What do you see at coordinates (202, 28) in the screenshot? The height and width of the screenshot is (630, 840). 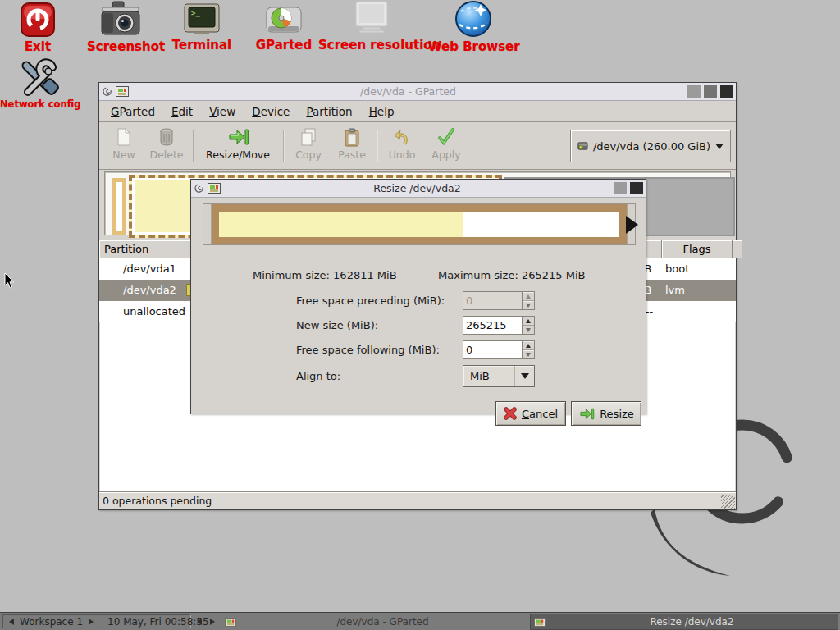 I see `desktop-icon-terminal: >_ Terminal` at bounding box center [202, 28].